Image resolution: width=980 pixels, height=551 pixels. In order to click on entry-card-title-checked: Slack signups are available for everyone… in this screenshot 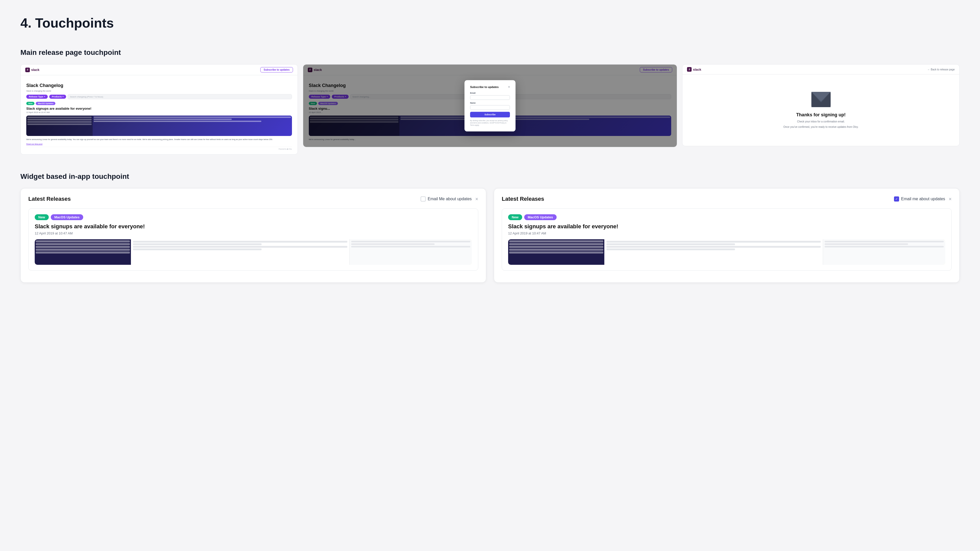, I will do `click(727, 227)`.